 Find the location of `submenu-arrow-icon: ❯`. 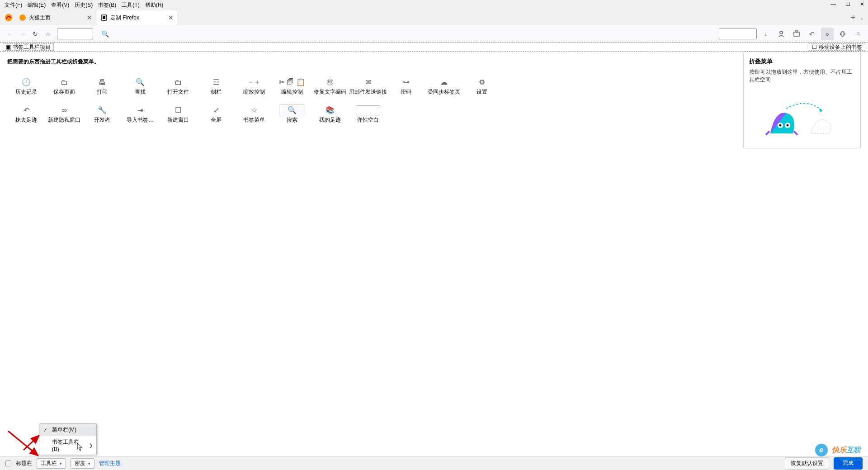

submenu-arrow-icon: ❯ is located at coordinates (91, 445).